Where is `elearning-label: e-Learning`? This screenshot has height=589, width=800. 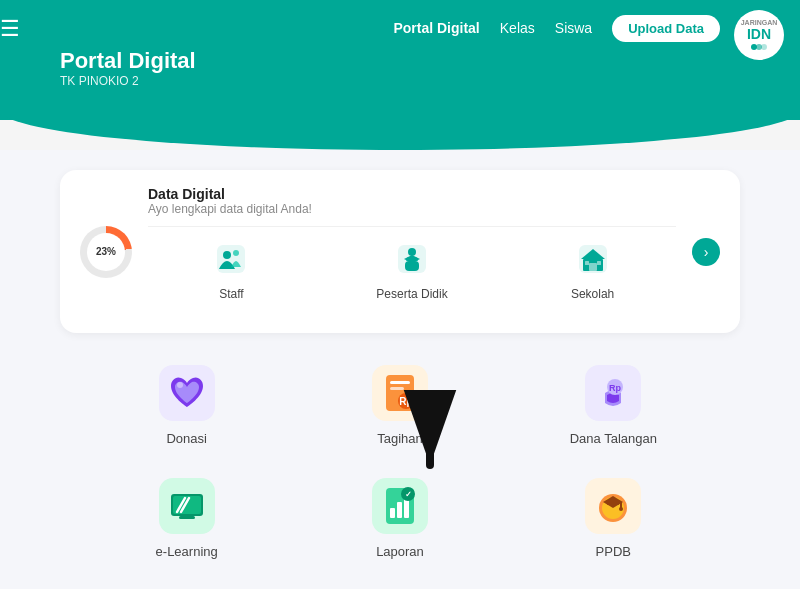
elearning-label: e-Learning is located at coordinates (187, 552).